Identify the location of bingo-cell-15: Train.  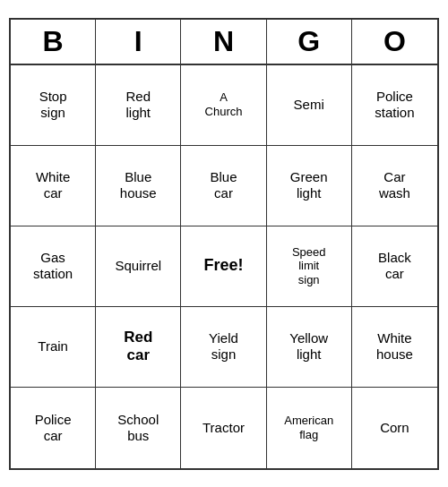
(54, 347).